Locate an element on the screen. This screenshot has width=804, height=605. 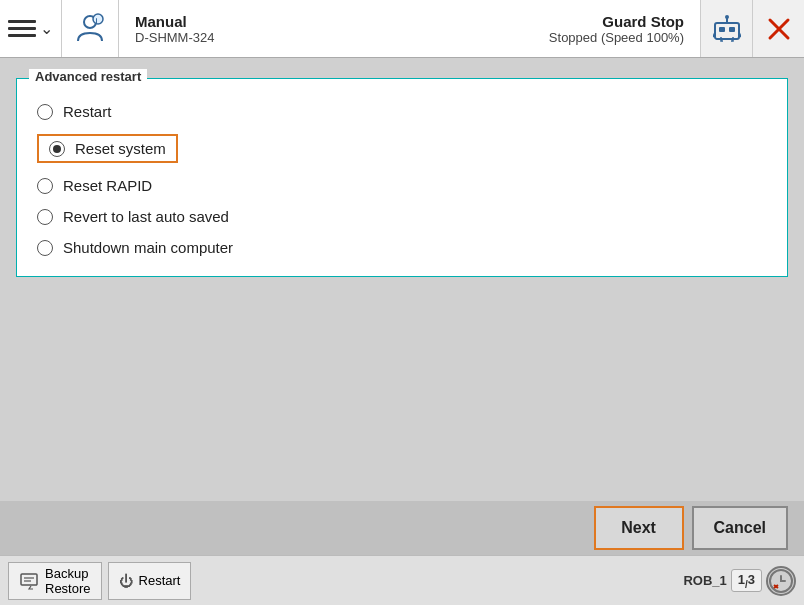
rob-label: ROB_1 is located at coordinates (704, 580).